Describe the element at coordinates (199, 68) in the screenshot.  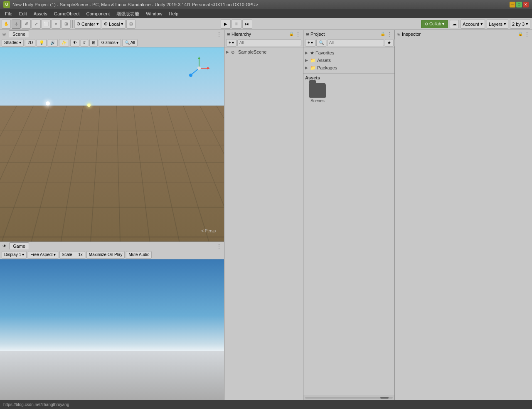
I see `gizmo-widget` at that location.